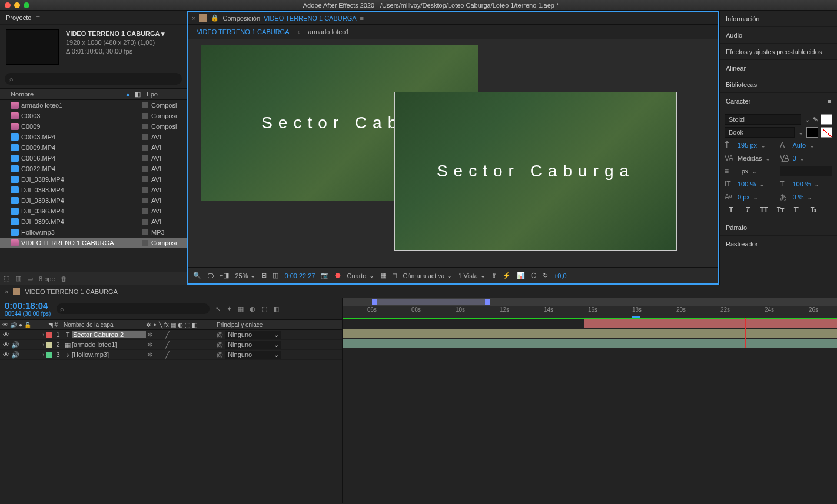 This screenshot has height=504, width=837. I want to click on smallcaps-button: Tᴛ, so click(780, 209).